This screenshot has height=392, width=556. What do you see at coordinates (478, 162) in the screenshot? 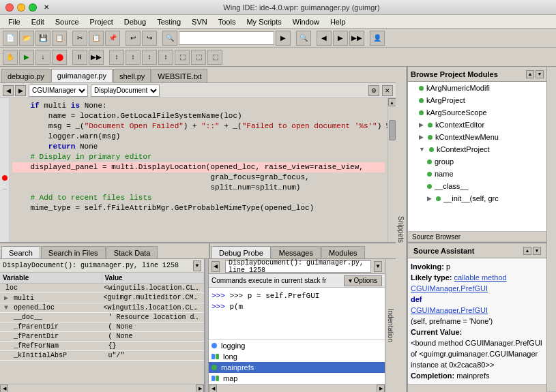
I see `browse-item-group: group` at bounding box center [478, 162].